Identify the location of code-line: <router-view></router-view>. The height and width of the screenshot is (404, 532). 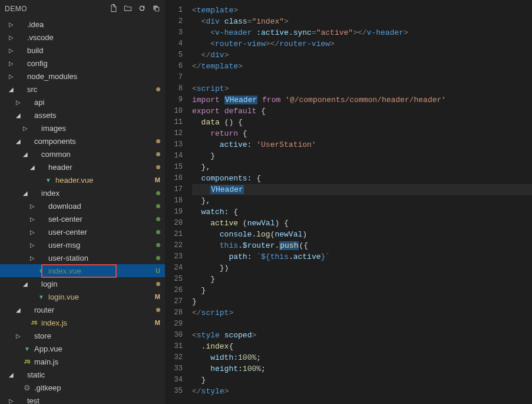
(362, 44).